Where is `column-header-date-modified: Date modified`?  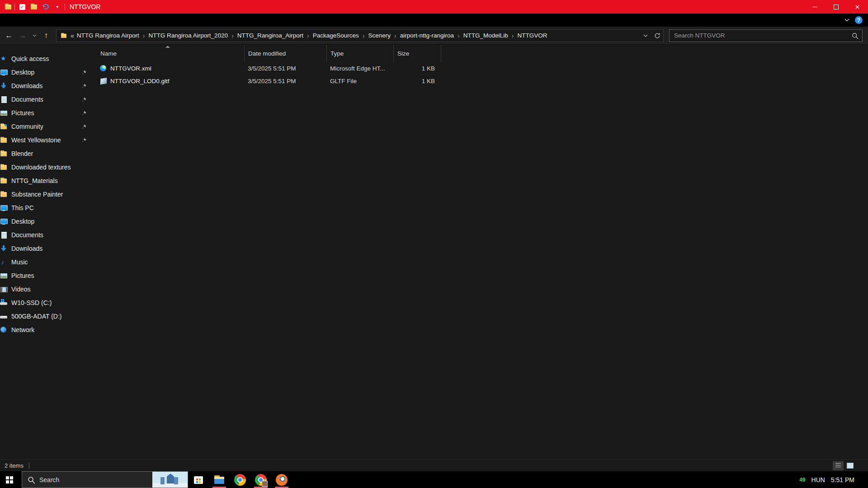 column-header-date-modified: Date modified is located at coordinates (285, 53).